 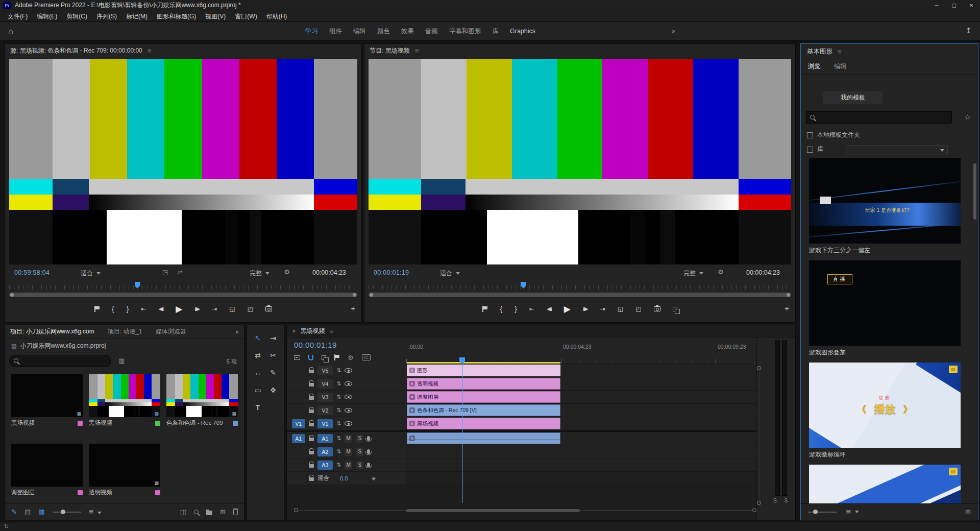 I want to click on button-editor-button: +, so click(x=353, y=308).